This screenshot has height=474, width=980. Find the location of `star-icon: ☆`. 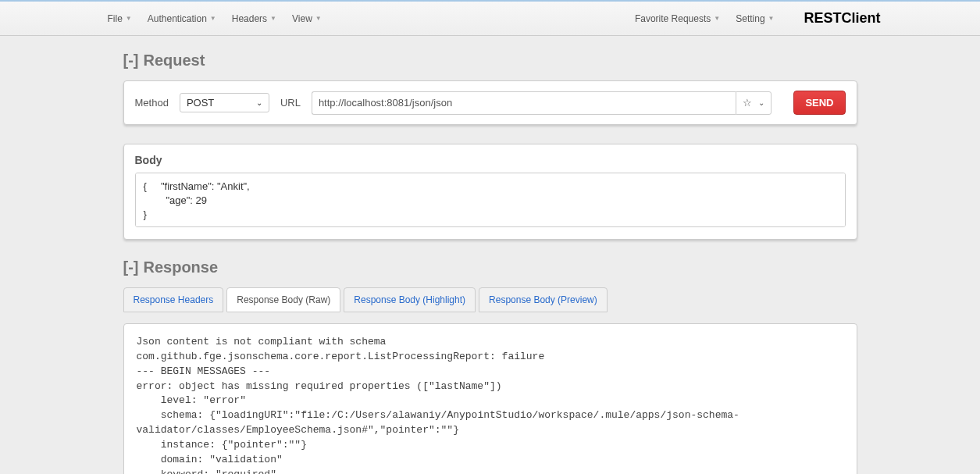

star-icon: ☆ is located at coordinates (747, 103).